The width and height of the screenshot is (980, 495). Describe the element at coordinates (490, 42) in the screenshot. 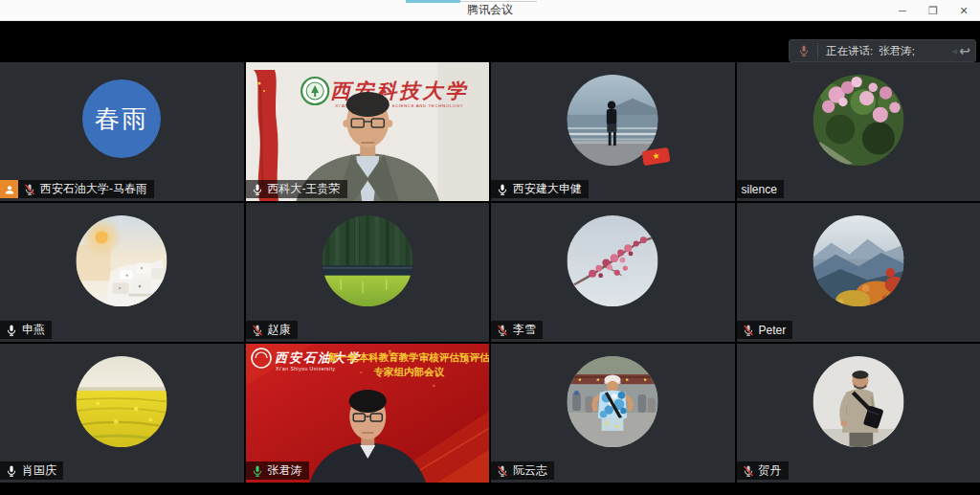

I see `status-bar: 正在讲话:张君涛; ◂ ↩` at that location.